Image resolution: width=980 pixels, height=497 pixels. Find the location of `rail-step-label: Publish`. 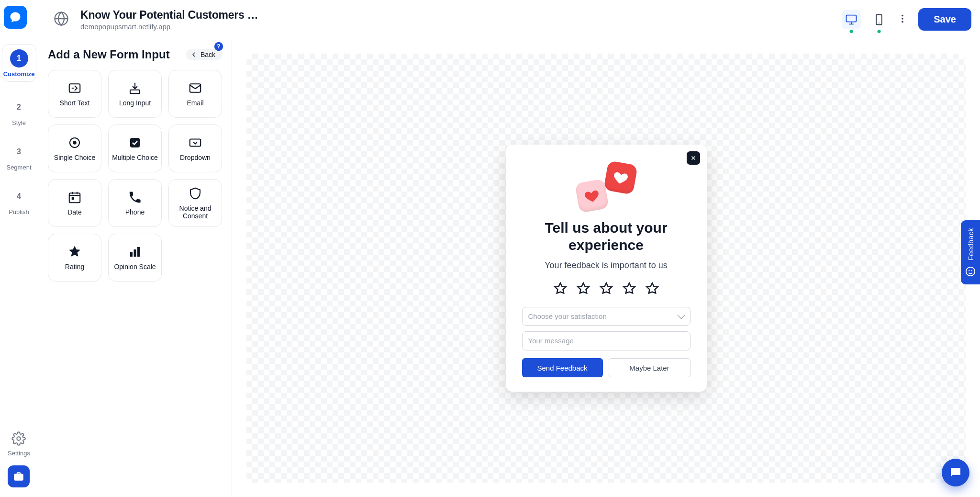

rail-step-label: Publish is located at coordinates (19, 212).